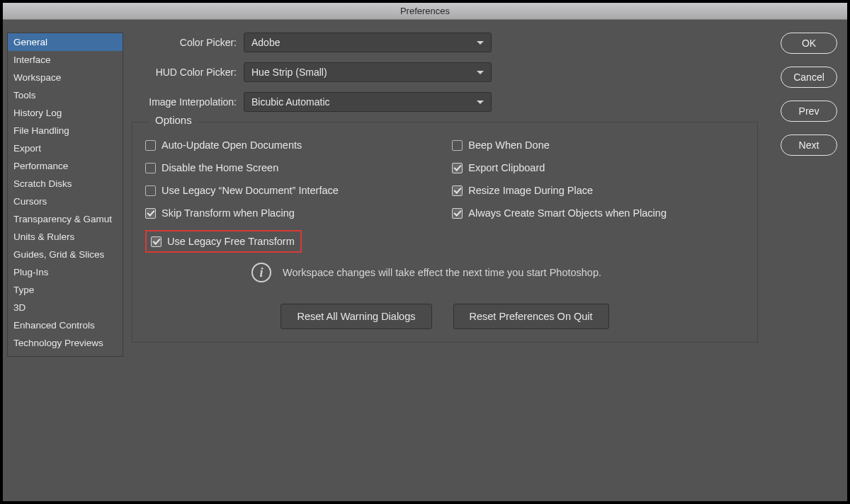  I want to click on option-left-0: Auto-Update Open Documents, so click(299, 145).